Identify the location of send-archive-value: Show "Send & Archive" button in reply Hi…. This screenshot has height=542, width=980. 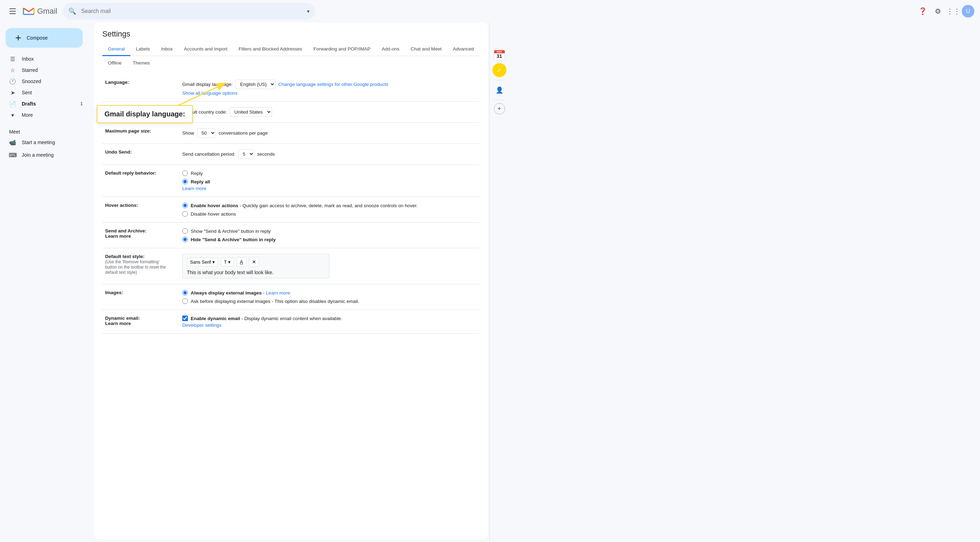
(329, 235).